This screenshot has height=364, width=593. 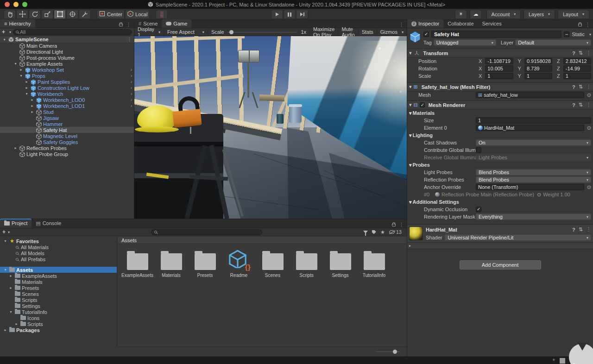 What do you see at coordinates (177, 24) in the screenshot?
I see `tab-game: Game` at bounding box center [177, 24].